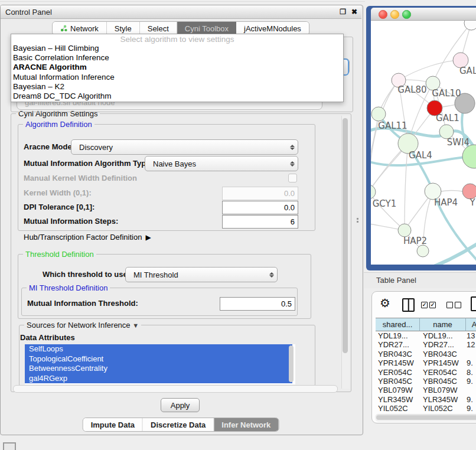 The width and height of the screenshot is (476, 450). Describe the element at coordinates (158, 28) in the screenshot. I see `control-panel-tab: Select` at that location.